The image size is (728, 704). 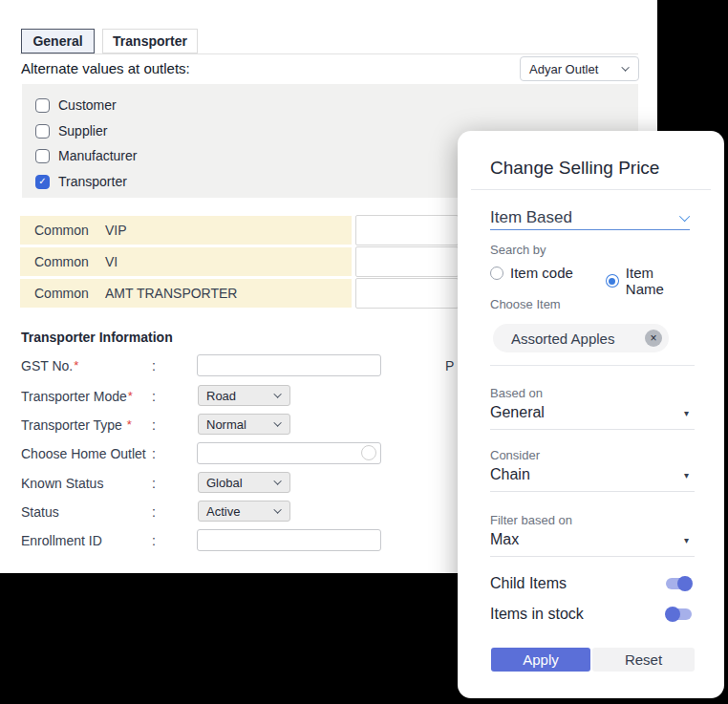 What do you see at coordinates (592, 544) in the screenshot?
I see `filter-based-on-select: Max ▾` at bounding box center [592, 544].